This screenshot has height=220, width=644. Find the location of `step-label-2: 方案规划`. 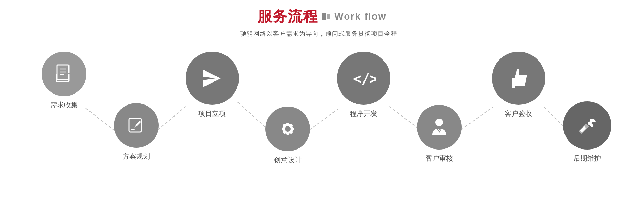

step-label-2: 方案规划 is located at coordinates (136, 157).